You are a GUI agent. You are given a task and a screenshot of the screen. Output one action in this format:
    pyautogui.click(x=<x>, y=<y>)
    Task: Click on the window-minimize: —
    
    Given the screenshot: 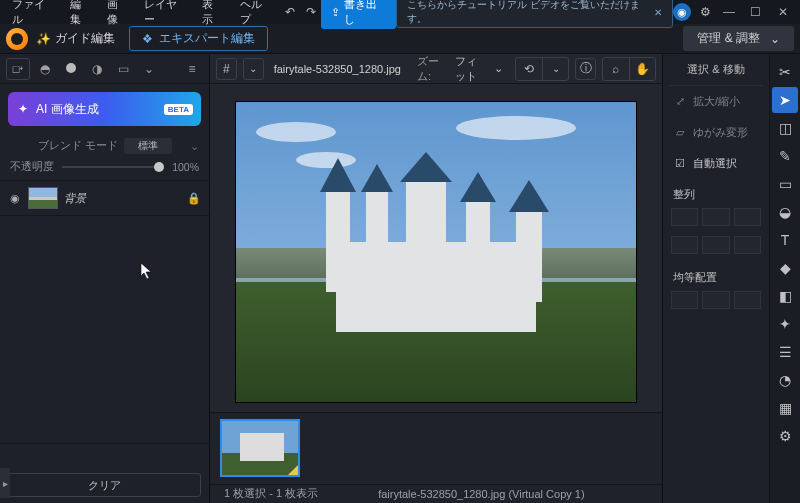 What is the action you would take?
    pyautogui.click(x=730, y=12)
    